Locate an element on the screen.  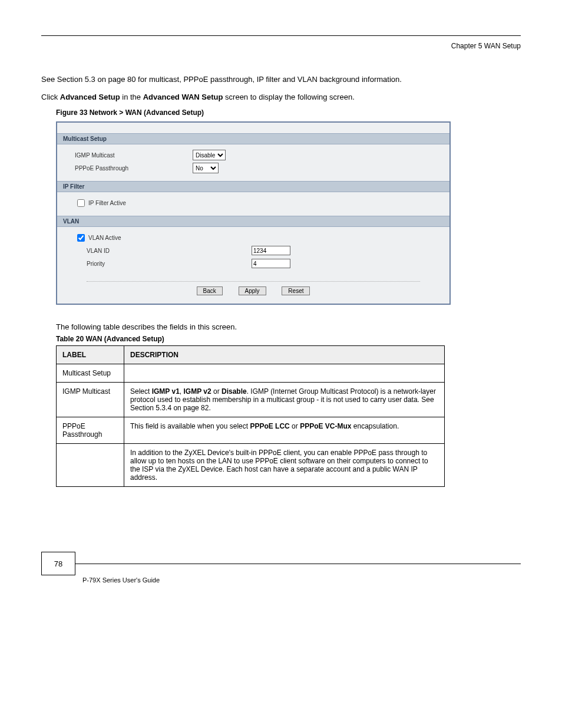
table-row: In addition to the ZyXEL Device's built-… is located at coordinates (251, 466).